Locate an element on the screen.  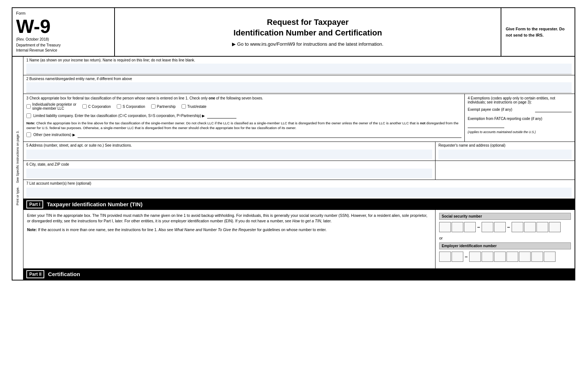
ein-boxes: – is located at coordinates (505, 257).